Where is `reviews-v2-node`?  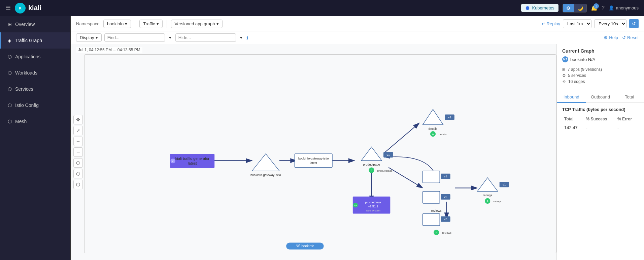
reviews-v2-node is located at coordinates (432, 198).